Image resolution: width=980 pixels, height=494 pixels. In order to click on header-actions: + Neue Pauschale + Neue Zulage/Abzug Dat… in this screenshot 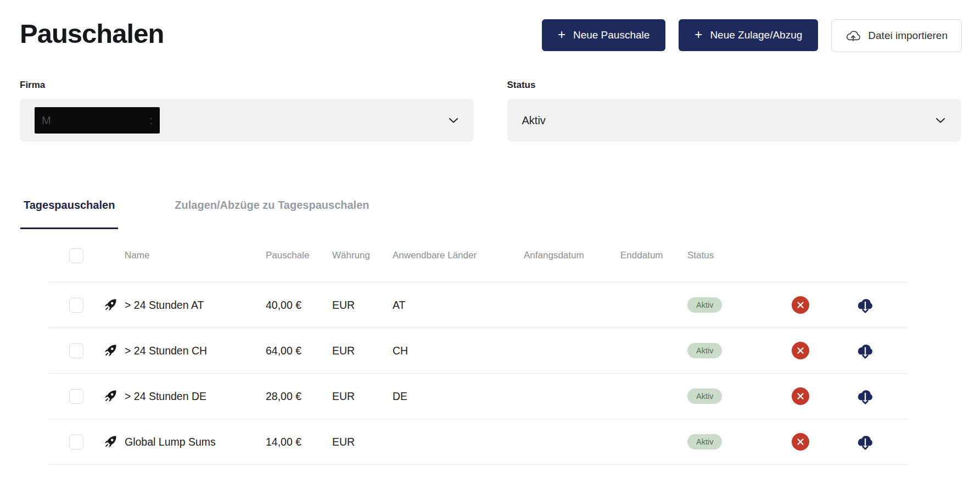, I will do `click(752, 34)`.